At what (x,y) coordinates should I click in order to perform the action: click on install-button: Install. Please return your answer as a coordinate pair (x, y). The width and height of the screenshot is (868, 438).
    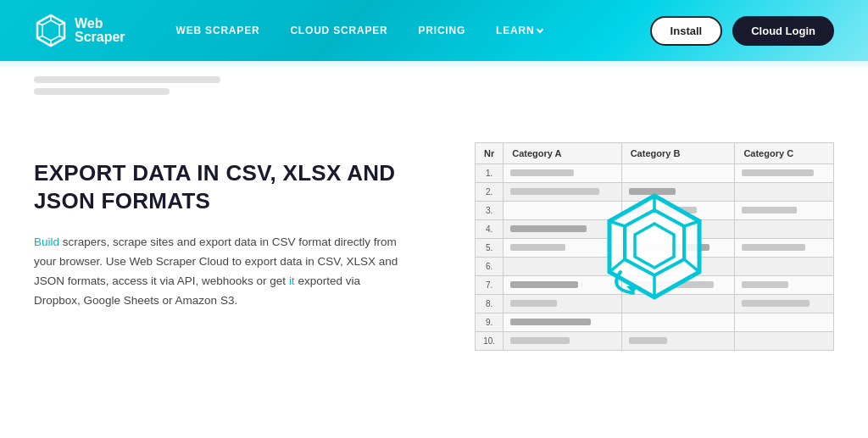
    Looking at the image, I should click on (687, 30).